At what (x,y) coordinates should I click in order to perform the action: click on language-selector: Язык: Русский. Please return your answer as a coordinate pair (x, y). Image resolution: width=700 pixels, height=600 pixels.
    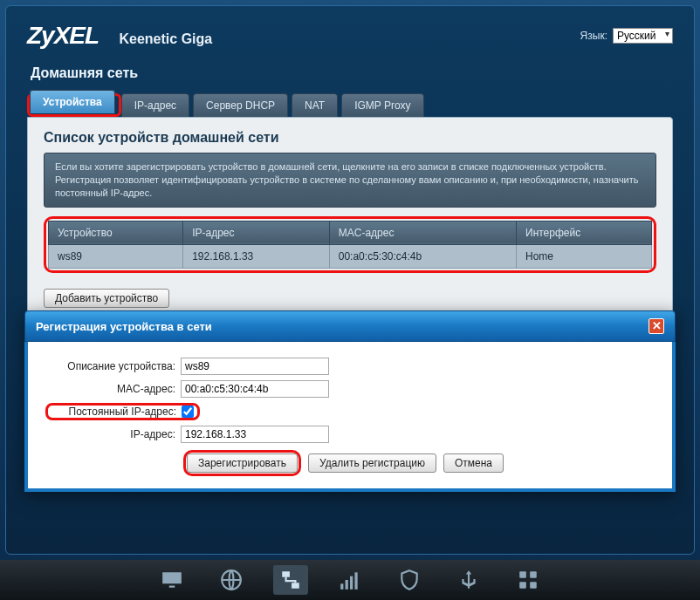
    Looking at the image, I should click on (627, 36).